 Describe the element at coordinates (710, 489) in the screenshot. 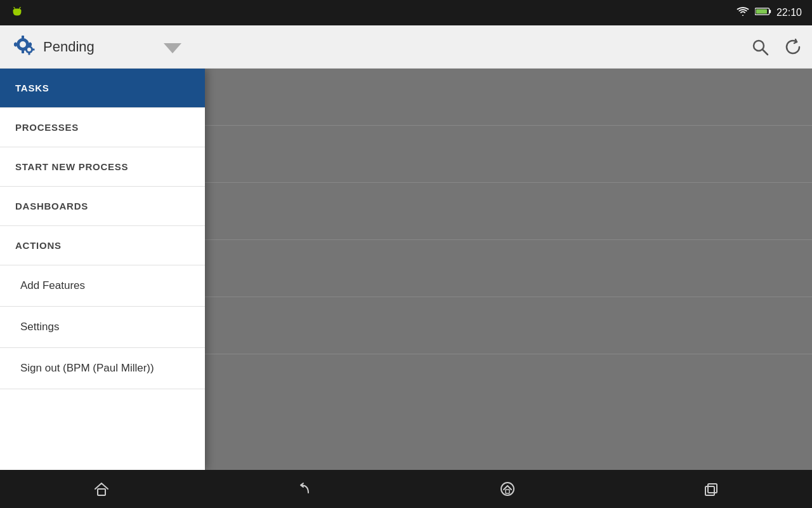

I see `nav-recent-button` at that location.